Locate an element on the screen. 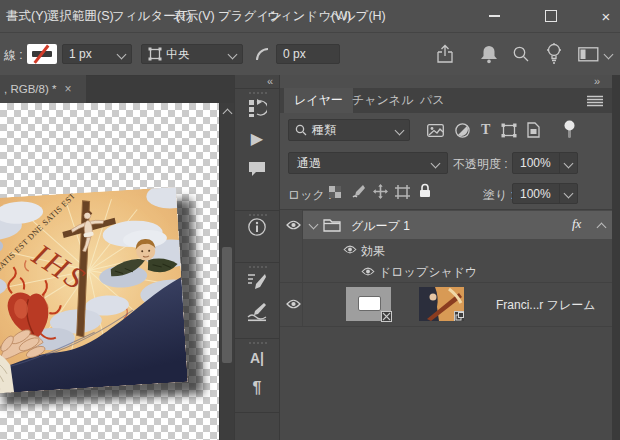 The height and width of the screenshot is (440, 620). stroke-label: 線 : is located at coordinates (14, 56).